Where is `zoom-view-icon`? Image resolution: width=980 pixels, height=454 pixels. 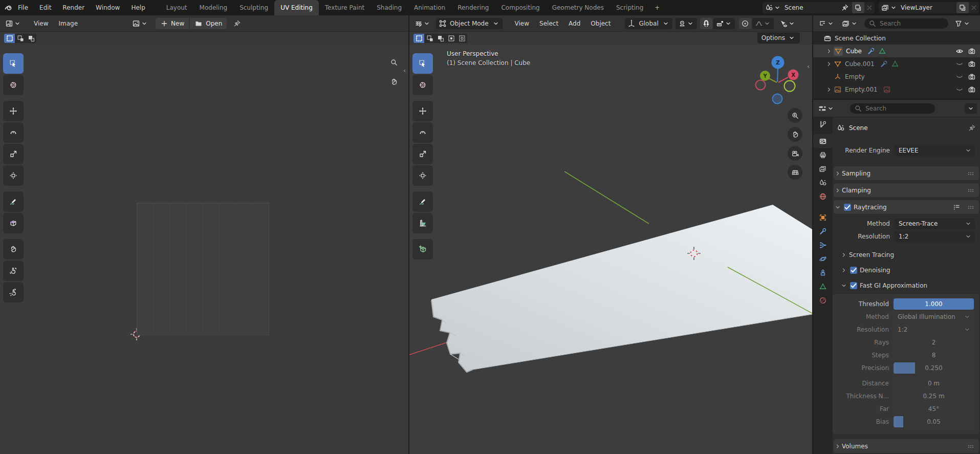
zoom-view-icon is located at coordinates (394, 62).